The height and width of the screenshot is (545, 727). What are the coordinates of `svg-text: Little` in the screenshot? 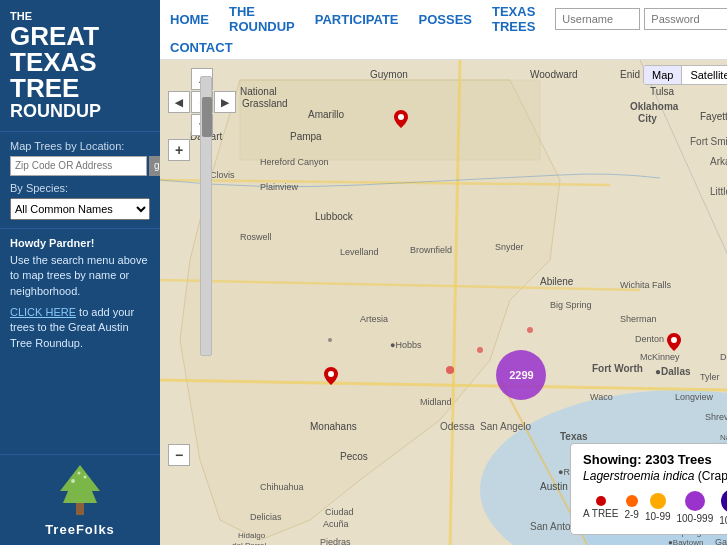 It's located at (718, 192).